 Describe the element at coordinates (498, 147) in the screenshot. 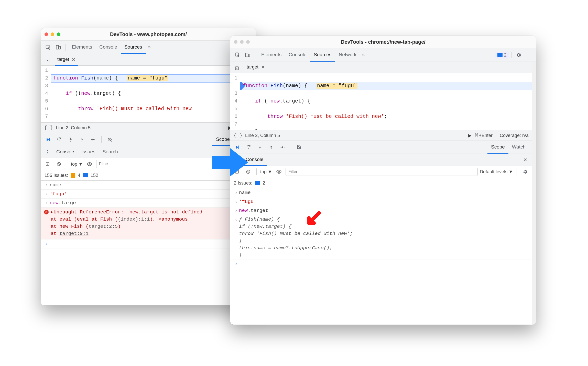

I see `scope-tab: Scope` at that location.